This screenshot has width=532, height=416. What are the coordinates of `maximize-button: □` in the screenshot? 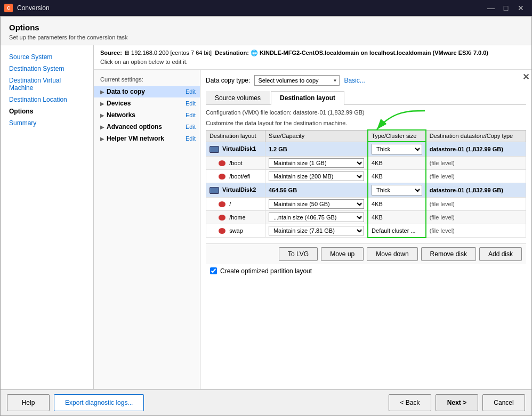 It's located at (506, 8).